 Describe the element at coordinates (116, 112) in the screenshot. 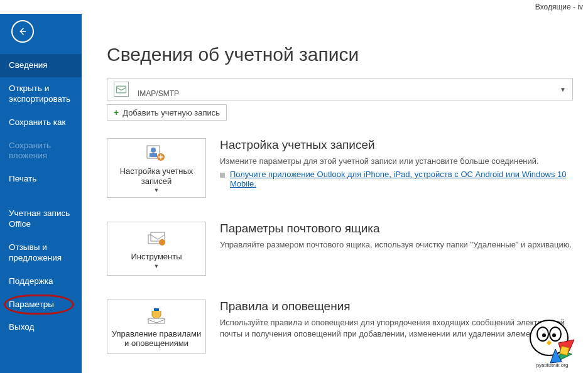

I see `plus-icon: +` at that location.